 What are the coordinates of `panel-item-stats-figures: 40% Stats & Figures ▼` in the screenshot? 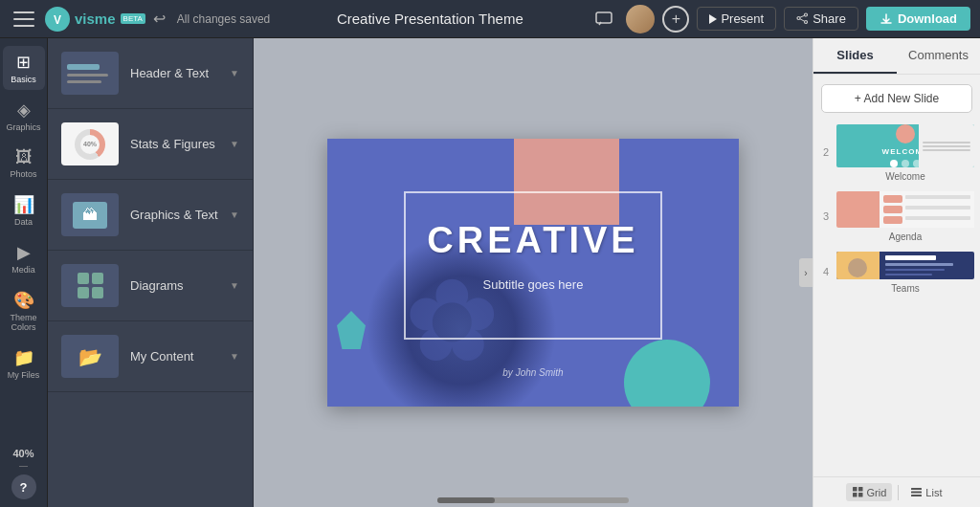 It's located at (150, 144).